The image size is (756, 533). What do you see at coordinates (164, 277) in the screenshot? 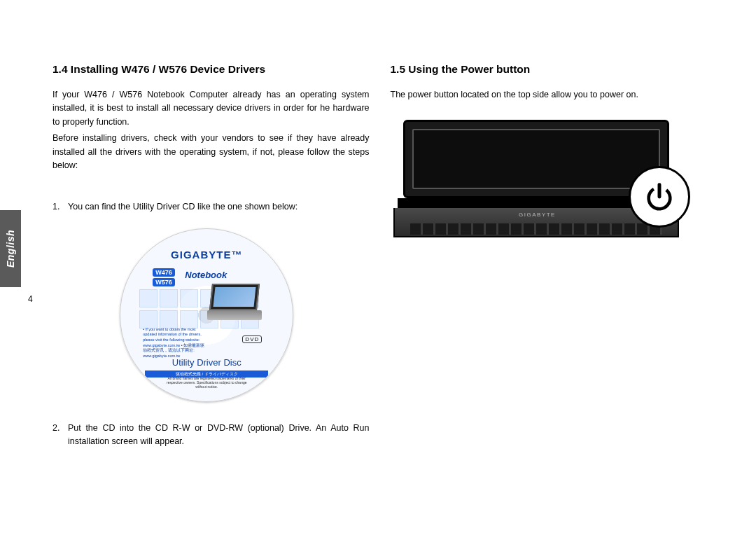
I see `cd-model-badges: W476 W576` at bounding box center [164, 277].